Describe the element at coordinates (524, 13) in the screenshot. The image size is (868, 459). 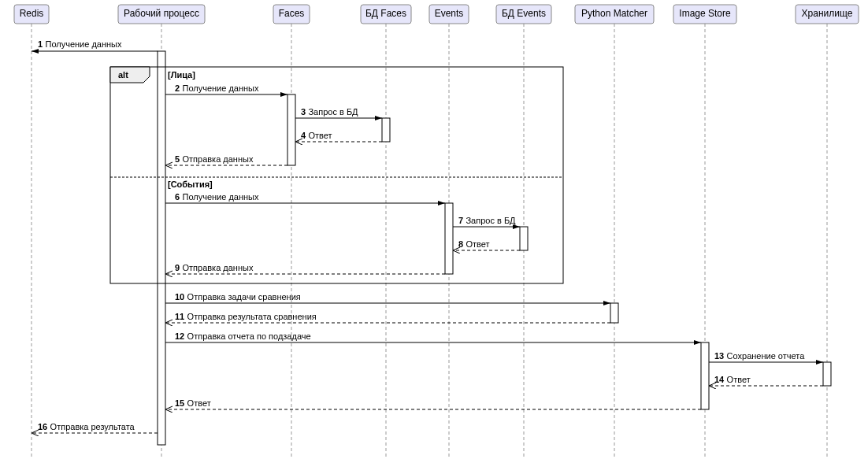
I see `svg-text: БД Events` at that location.